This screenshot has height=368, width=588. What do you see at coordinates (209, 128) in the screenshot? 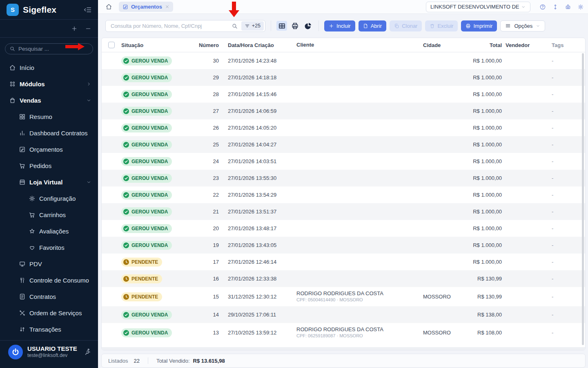
I see `numero-cell: 26` at bounding box center [209, 128].